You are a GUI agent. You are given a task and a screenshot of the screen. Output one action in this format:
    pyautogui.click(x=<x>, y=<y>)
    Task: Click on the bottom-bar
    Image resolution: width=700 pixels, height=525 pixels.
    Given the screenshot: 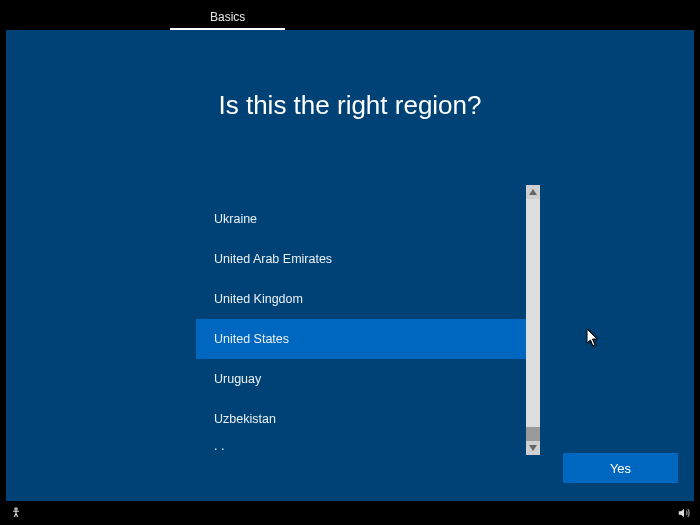 What is the action you would take?
    pyautogui.click(x=350, y=513)
    